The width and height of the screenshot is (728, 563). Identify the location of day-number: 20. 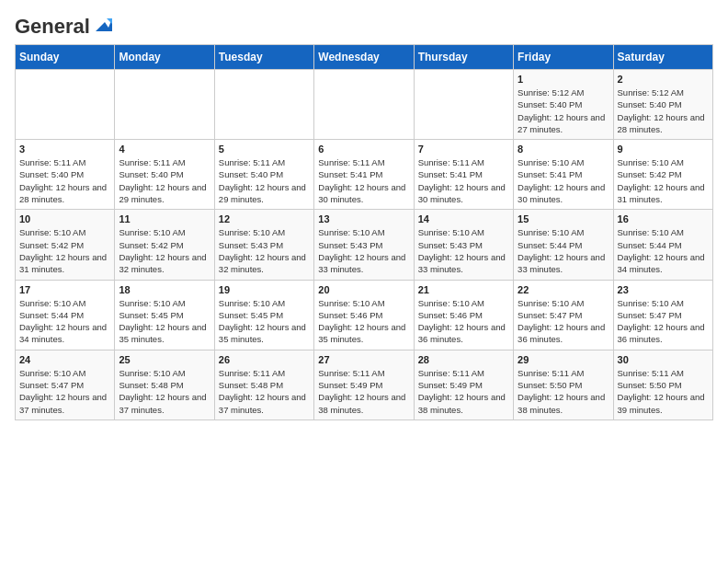
(364, 290).